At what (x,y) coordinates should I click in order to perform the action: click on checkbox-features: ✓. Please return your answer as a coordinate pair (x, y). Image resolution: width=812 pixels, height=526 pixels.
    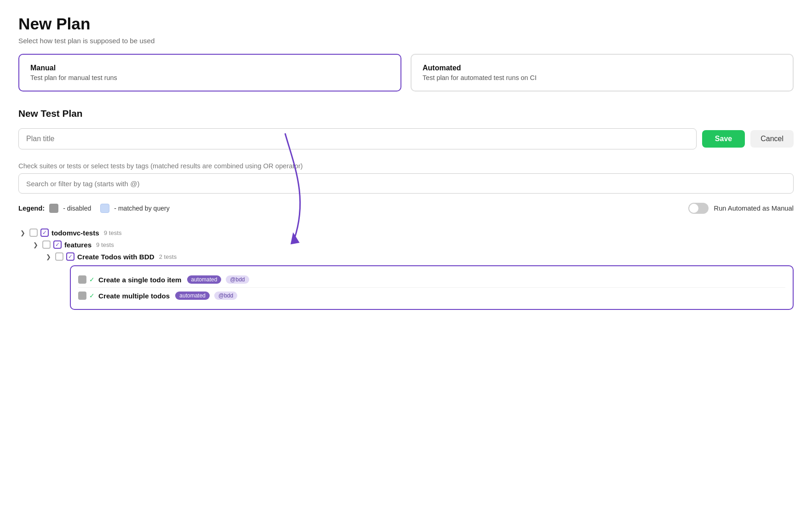
    Looking at the image, I should click on (57, 245).